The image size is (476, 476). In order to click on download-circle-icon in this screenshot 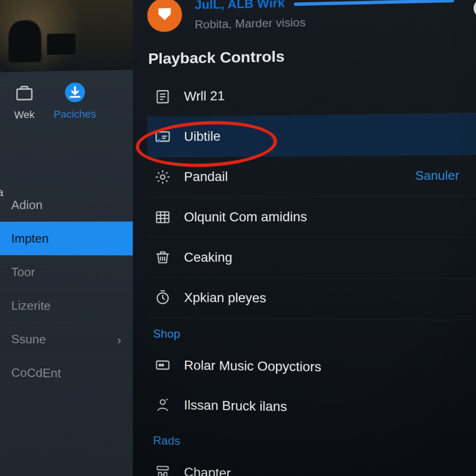, I will do `click(74, 92)`.